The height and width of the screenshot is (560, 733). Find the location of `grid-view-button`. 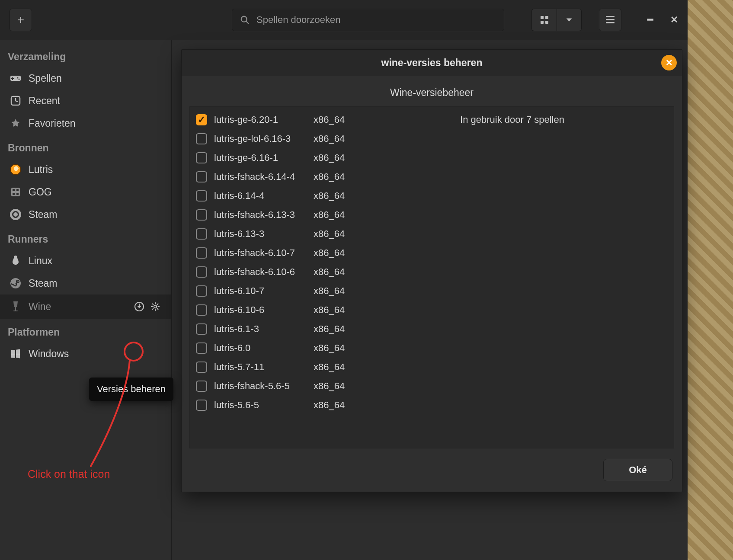

grid-view-button is located at coordinates (544, 20).